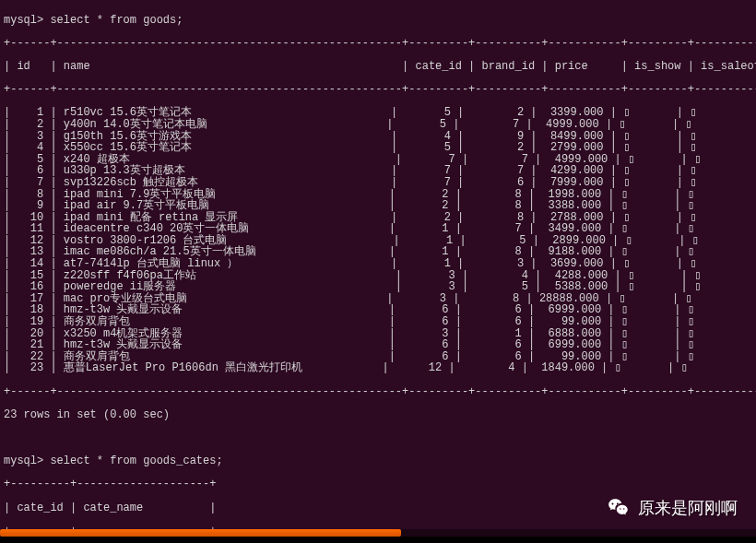  What do you see at coordinates (378, 183) in the screenshot?
I see `table-row: | 7 | svp13226scb 触控超极本 | 7 | 6 | 7999.0…` at bounding box center [378, 183].